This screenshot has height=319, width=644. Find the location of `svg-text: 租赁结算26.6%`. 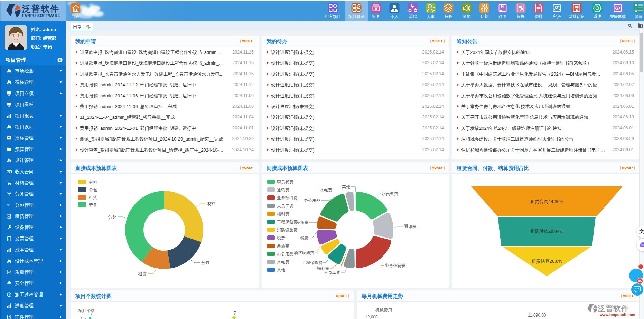

svg-text: 租赁结算26.6% is located at coordinates (547, 261).